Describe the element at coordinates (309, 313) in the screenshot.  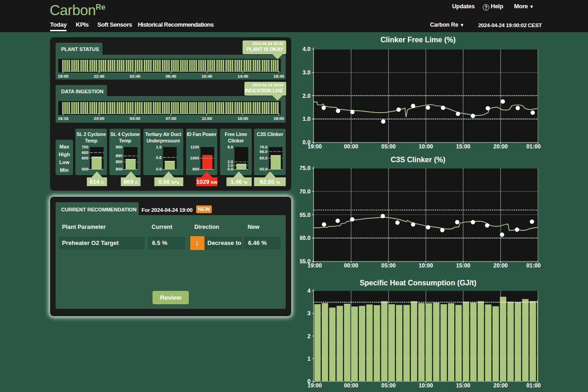
I see `svg-text: 3` at that location.